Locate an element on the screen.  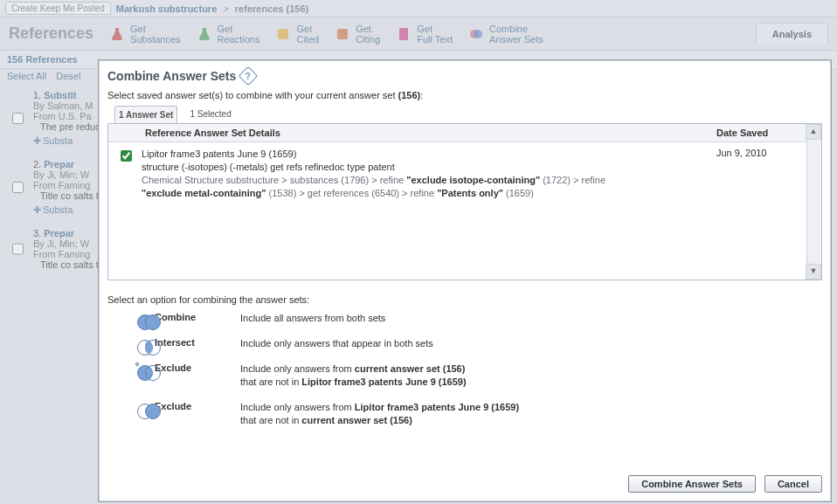
cancel-button: Cancel is located at coordinates (793, 484).